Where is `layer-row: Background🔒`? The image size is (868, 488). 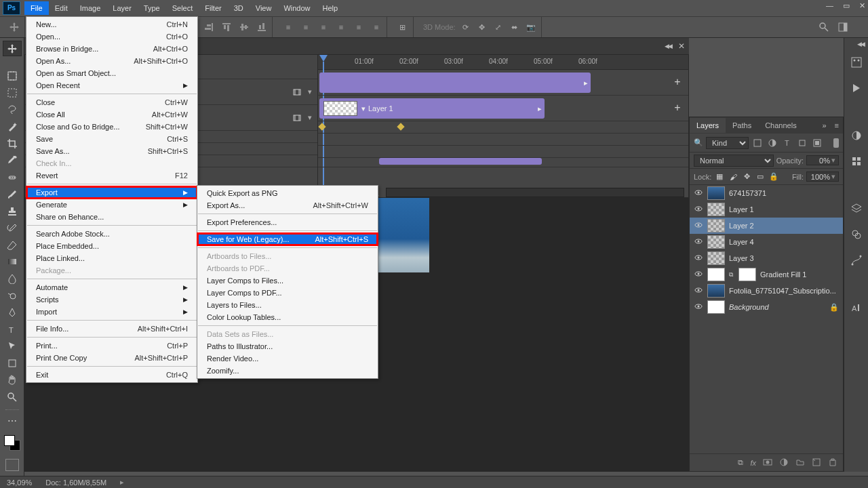 layer-row: Background🔒 is located at coordinates (766, 307).